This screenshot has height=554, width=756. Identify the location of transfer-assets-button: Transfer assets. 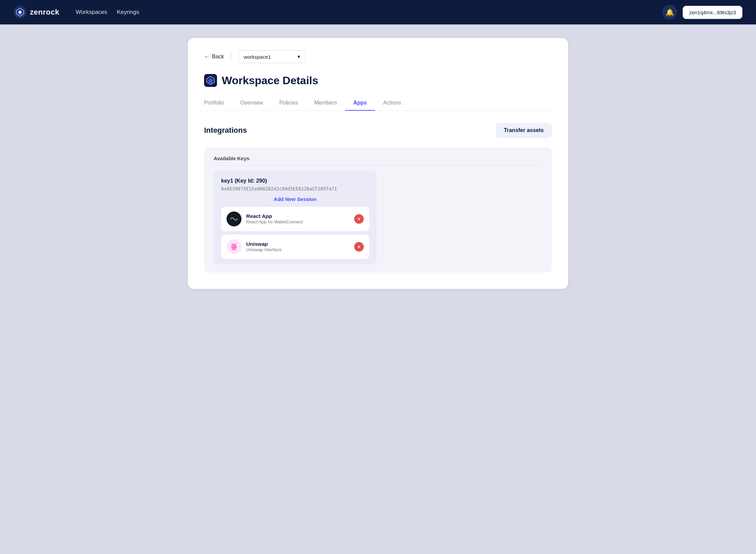
(524, 130).